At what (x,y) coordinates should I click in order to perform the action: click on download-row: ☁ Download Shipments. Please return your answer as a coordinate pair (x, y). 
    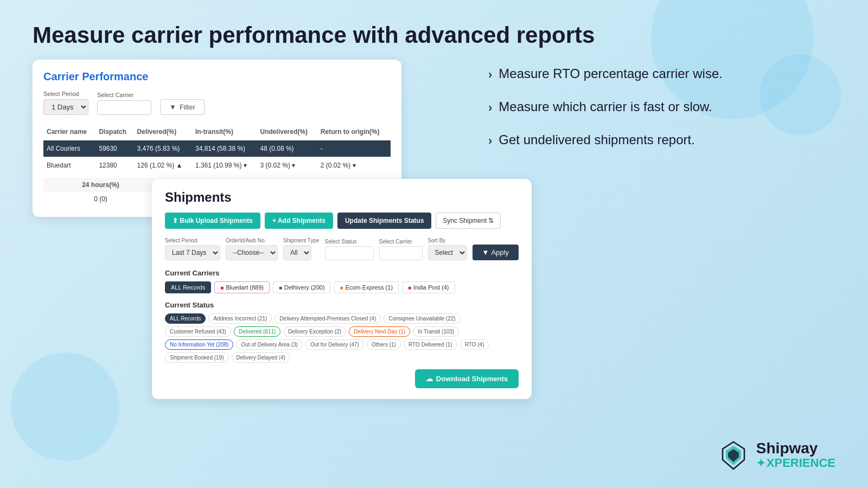
    Looking at the image, I should click on (342, 378).